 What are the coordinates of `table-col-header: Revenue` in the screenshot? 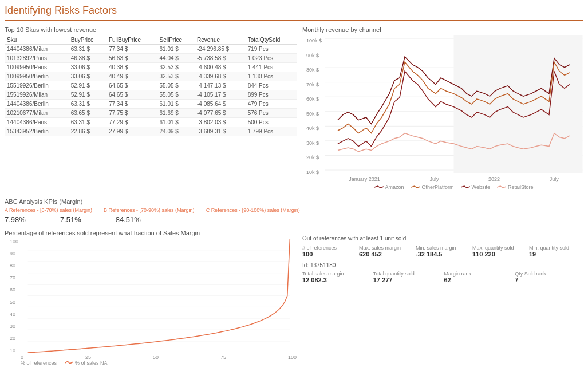 It's located at (220, 40).